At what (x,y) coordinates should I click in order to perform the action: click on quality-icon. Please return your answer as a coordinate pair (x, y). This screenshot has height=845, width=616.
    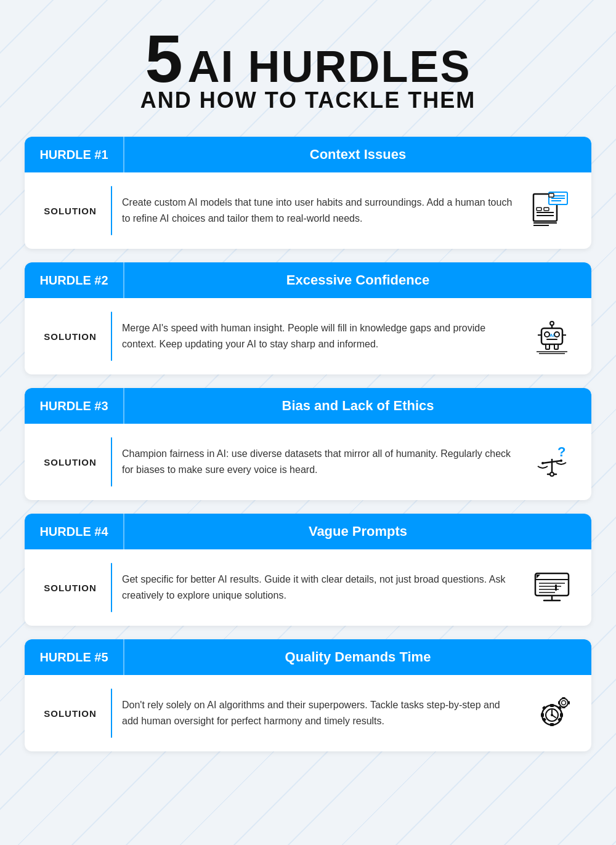
    Looking at the image, I should click on (552, 713).